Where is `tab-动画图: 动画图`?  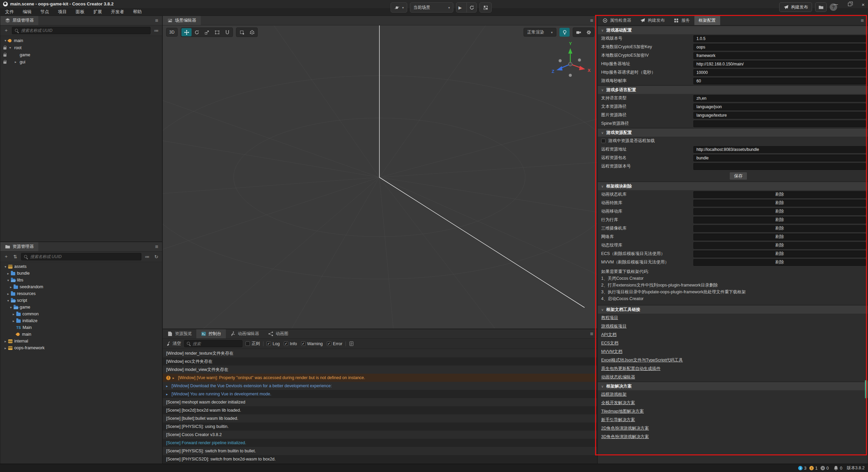
tab-动画图: 动画图 is located at coordinates (278, 334).